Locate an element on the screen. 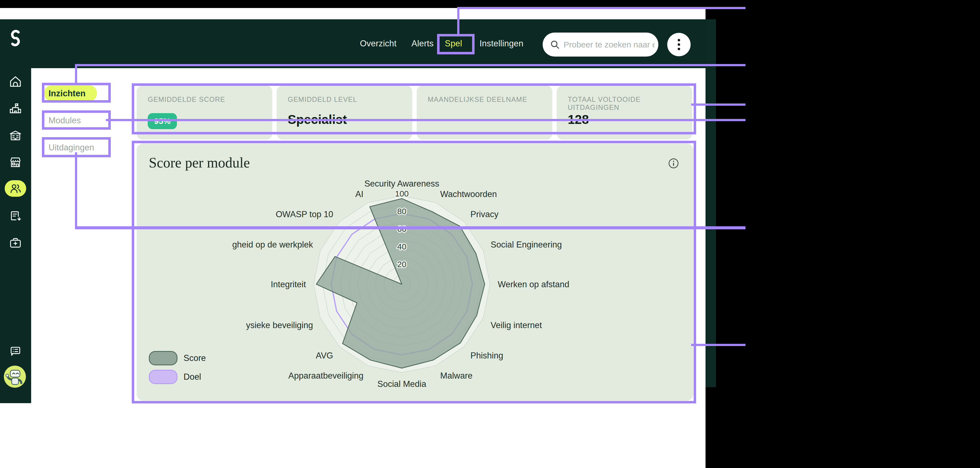 This screenshot has width=980, height=468. annotation-box-stats is located at coordinates (414, 109).